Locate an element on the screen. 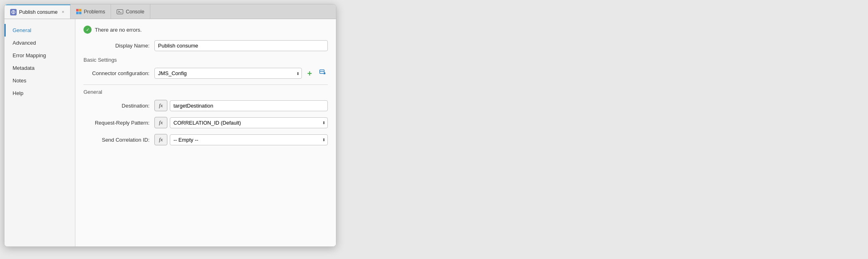 Image resolution: width=868 pixels, height=259 pixels. sidebar-item-advanced: Advanced is located at coordinates (40, 43).